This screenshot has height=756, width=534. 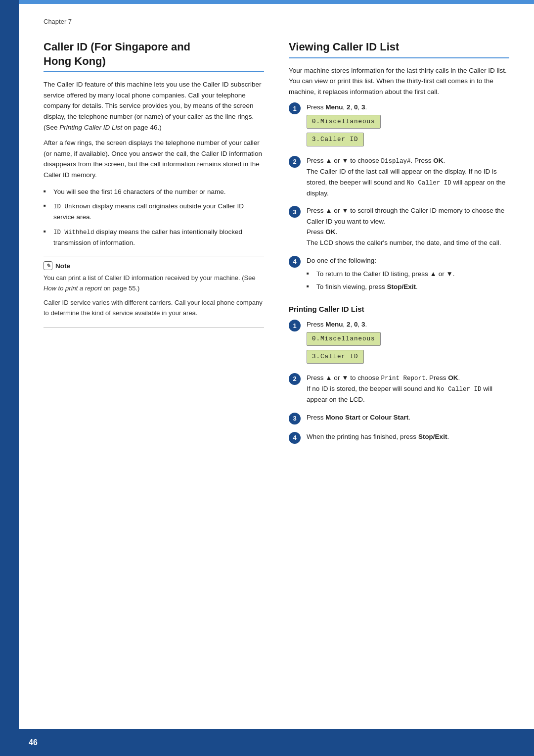 What do you see at coordinates (399, 198) in the screenshot?
I see `viewing-steps: 1 Press Menu, 2, 0, 3. 0.Miscellaneous 3…` at bounding box center [399, 198].